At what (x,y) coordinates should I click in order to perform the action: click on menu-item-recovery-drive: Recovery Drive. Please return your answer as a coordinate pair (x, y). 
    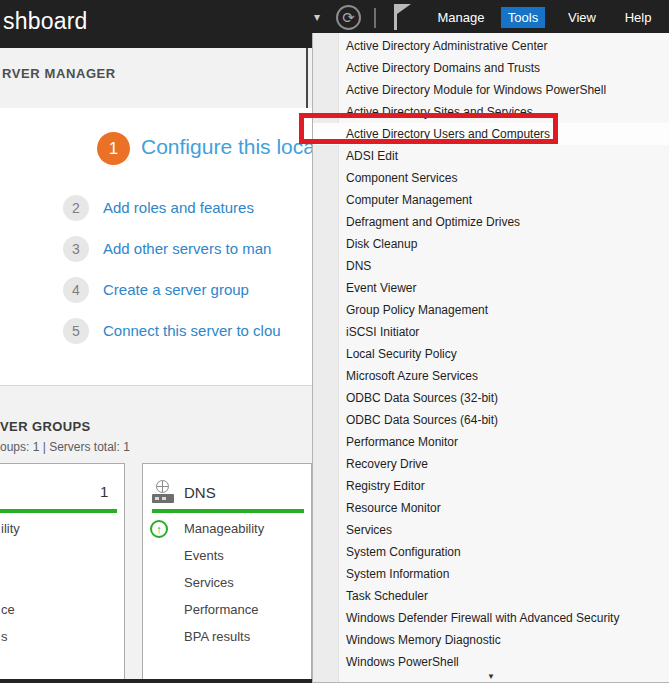
    Looking at the image, I should click on (491, 464).